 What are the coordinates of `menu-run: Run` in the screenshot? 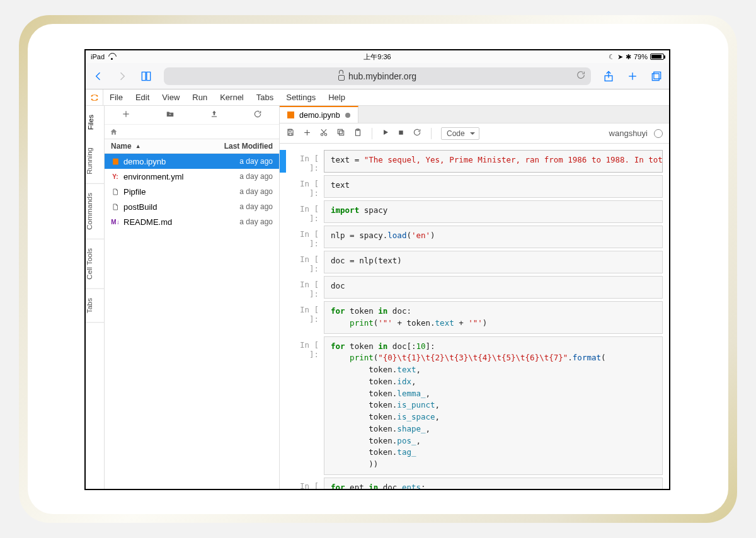 It's located at (200, 97).